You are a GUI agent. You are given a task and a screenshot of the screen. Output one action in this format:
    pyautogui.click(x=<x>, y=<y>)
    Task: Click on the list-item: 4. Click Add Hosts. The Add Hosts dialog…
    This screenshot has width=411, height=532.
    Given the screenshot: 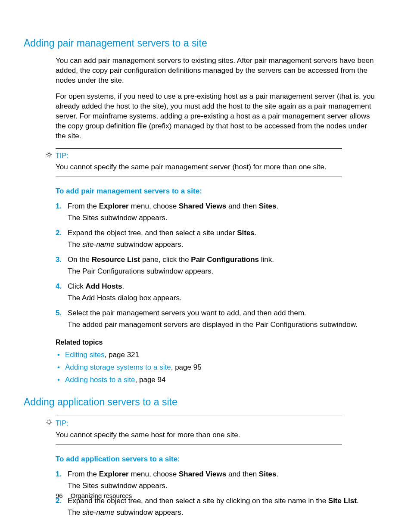 What is the action you would take?
    pyautogui.click(x=217, y=292)
    